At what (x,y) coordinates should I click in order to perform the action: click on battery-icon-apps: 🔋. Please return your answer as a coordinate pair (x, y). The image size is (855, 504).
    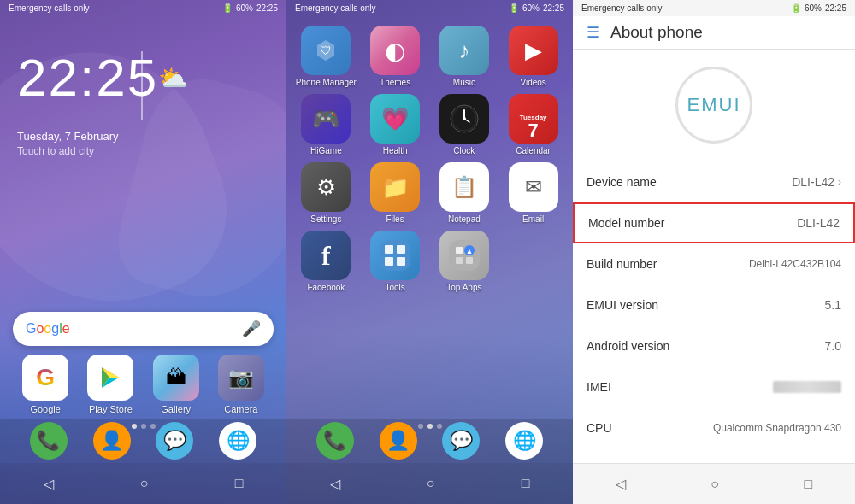
    Looking at the image, I should click on (514, 9).